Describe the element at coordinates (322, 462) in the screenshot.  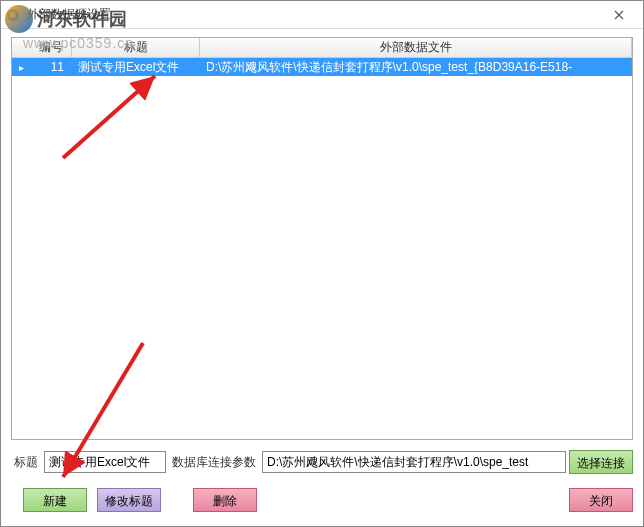
I see `form-row: 标题 数据库连接参数 选择连接` at that location.